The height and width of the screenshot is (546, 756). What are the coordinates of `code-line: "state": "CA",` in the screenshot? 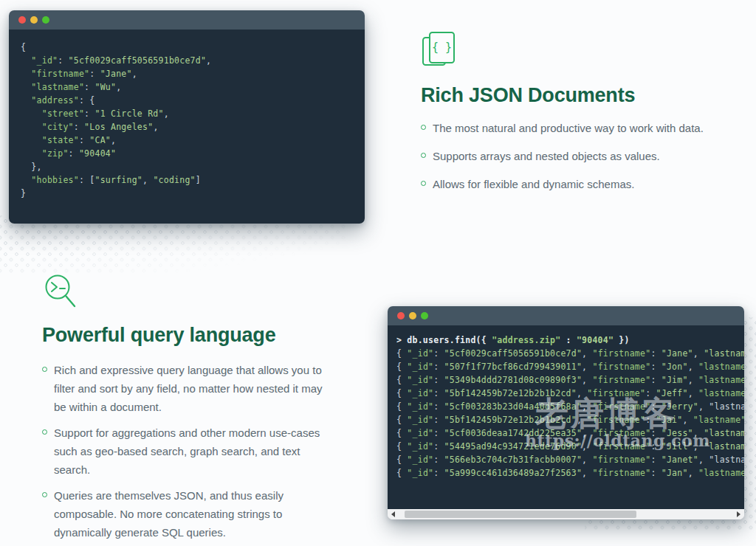 It's located at (193, 140).